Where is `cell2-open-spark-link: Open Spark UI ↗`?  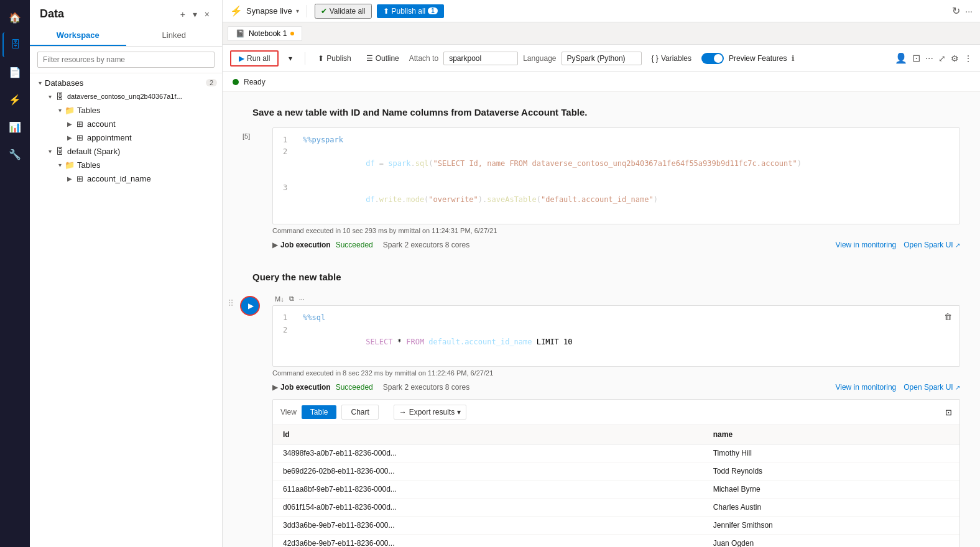 cell2-open-spark-link: Open Spark UI ↗ is located at coordinates (931, 387).